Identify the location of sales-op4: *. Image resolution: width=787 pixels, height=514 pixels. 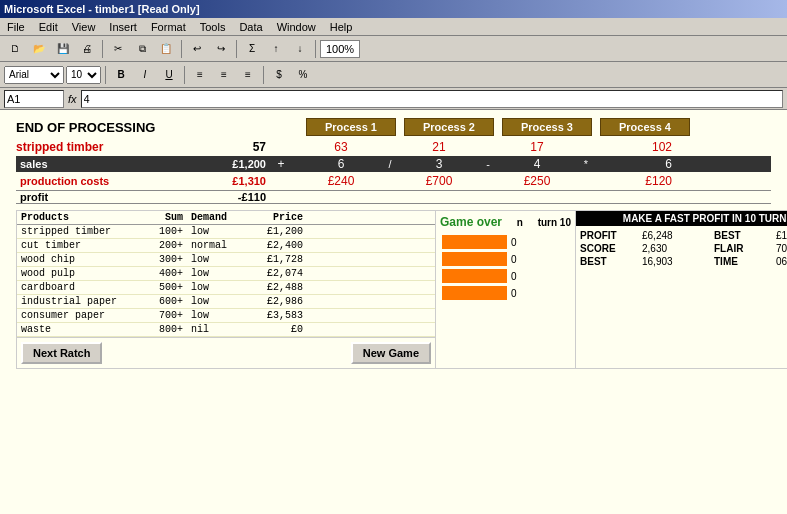
(586, 164).